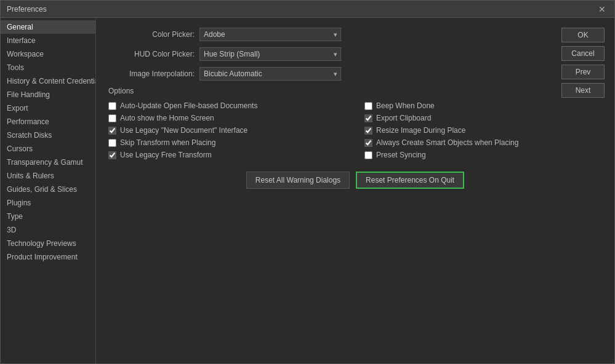 The image size is (615, 364). Describe the element at coordinates (227, 155) in the screenshot. I see `checkbox-legacy-free-transform: Use Legacy Free Transform` at that location.